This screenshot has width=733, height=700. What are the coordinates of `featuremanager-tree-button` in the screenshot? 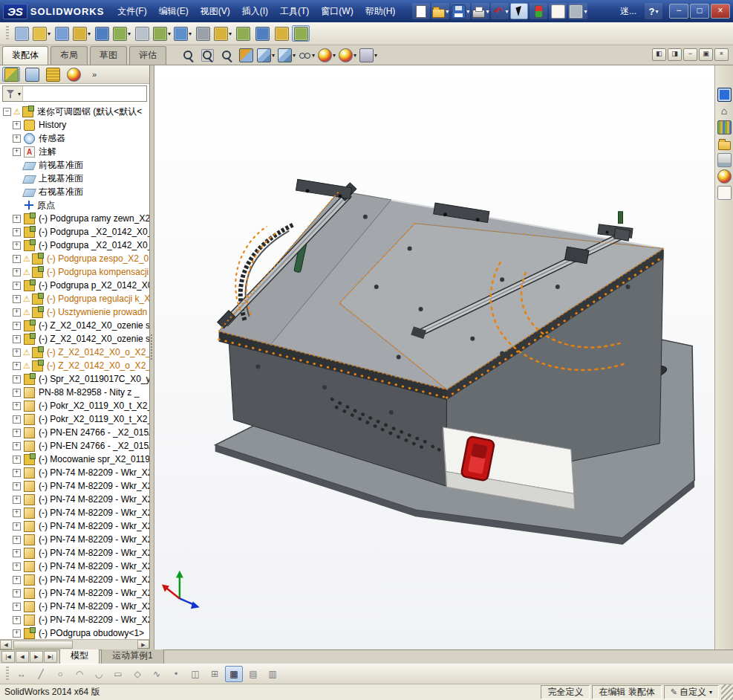 It's located at (11, 74).